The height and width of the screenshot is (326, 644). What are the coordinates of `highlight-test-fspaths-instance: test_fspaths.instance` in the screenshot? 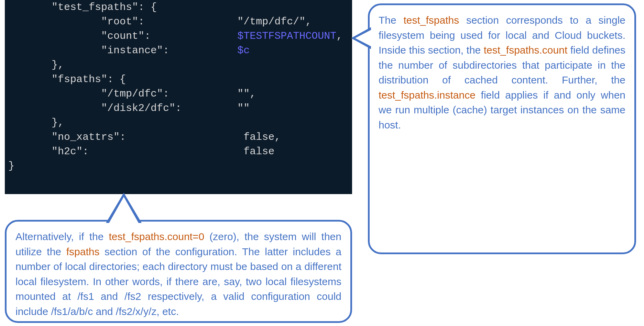 It's located at (427, 95).